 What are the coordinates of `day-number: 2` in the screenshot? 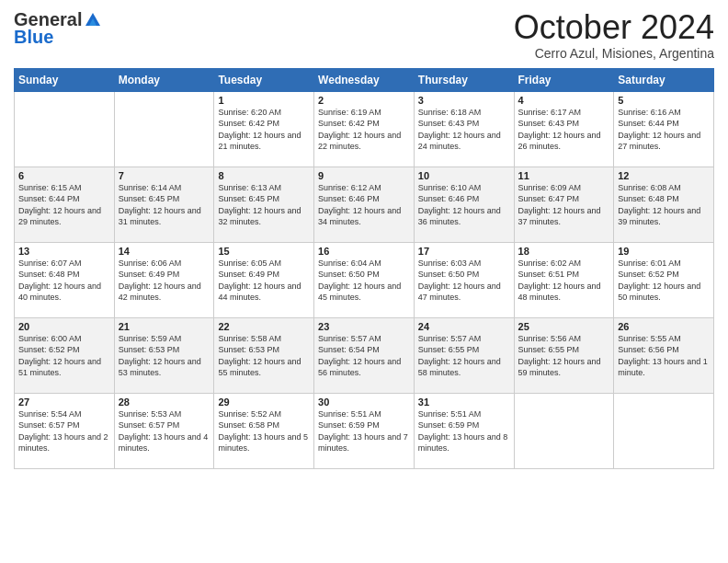 It's located at (364, 100).